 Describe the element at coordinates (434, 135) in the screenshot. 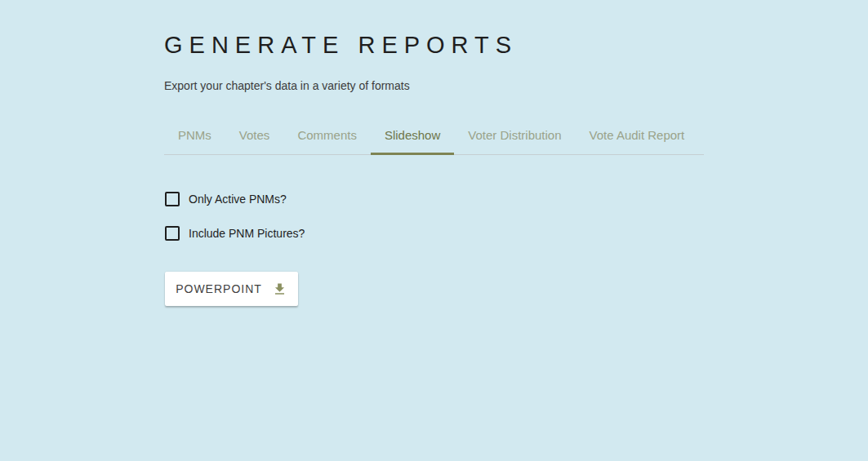

I see `report-tabs: PNMs Votes Comments Slideshow Voter Dist…` at that location.